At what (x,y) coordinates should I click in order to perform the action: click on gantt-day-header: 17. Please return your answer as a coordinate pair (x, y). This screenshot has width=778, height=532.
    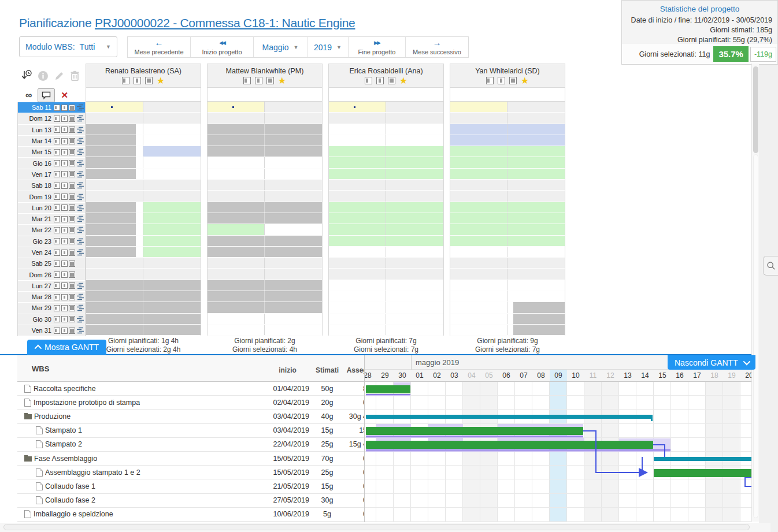
    Looking at the image, I should click on (697, 375).